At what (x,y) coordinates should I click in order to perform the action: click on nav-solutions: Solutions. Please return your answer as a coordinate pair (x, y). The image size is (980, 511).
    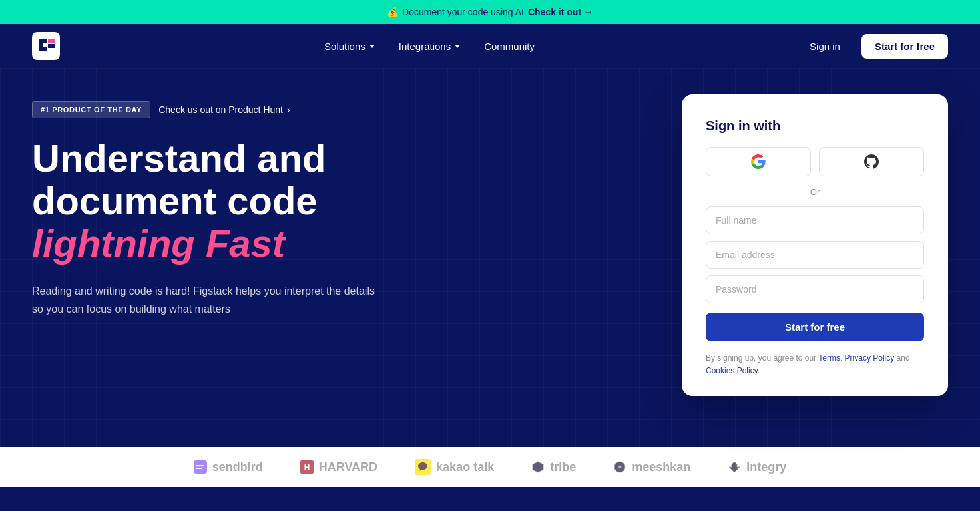
    Looking at the image, I should click on (350, 47).